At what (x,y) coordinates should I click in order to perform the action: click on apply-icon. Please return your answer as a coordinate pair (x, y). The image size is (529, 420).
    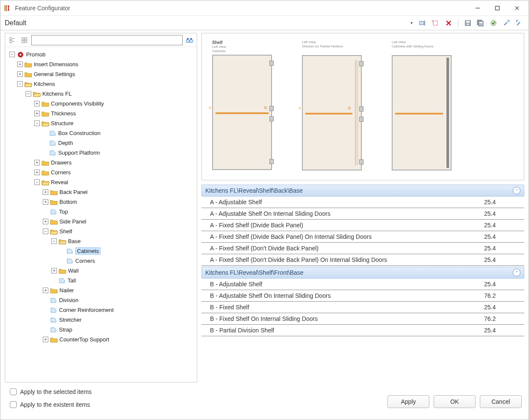
    Looking at the image, I should click on (494, 23).